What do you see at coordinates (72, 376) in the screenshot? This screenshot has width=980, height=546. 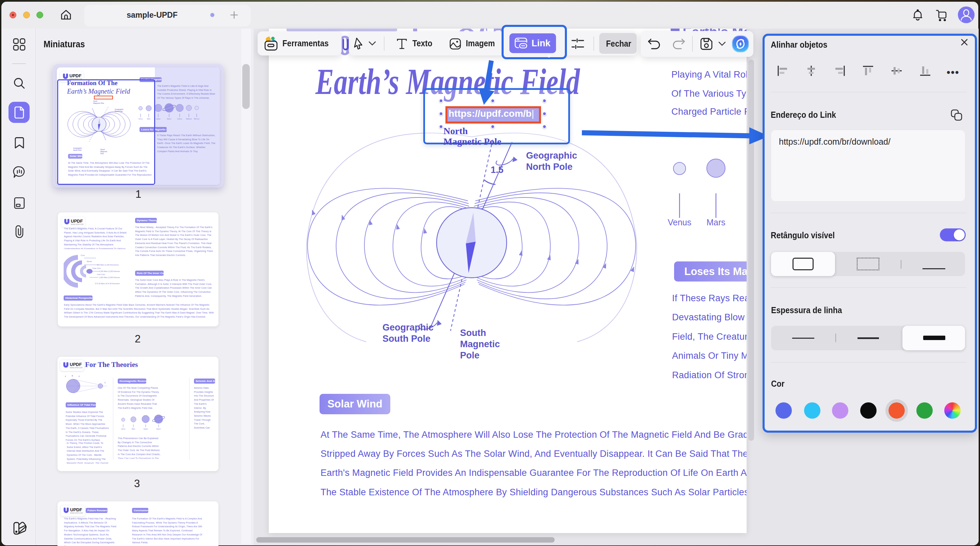 I see `svg-text: B` at bounding box center [72, 376].